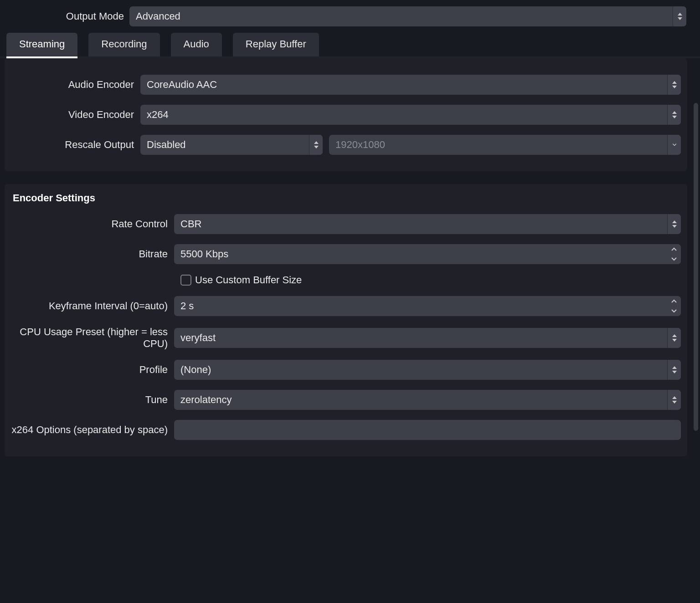 Image resolution: width=700 pixels, height=603 pixels. What do you see at coordinates (696, 257) in the screenshot?
I see `scroll-track` at bounding box center [696, 257].